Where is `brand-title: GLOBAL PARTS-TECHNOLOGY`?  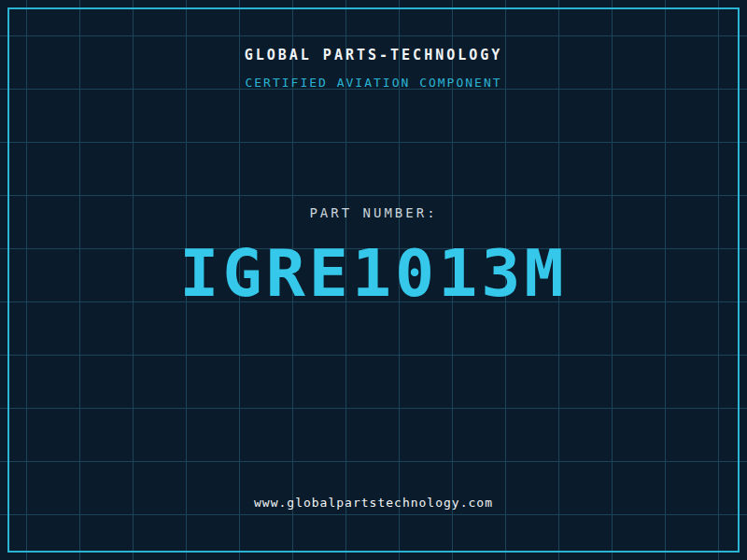
brand-title: GLOBAL PARTS-TECHNOLOGY is located at coordinates (374, 55).